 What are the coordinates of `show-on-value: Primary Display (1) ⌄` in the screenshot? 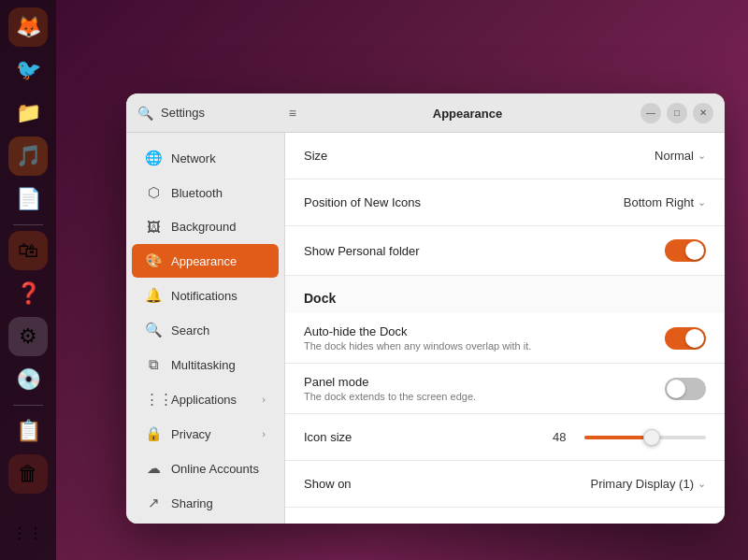 It's located at (648, 484).